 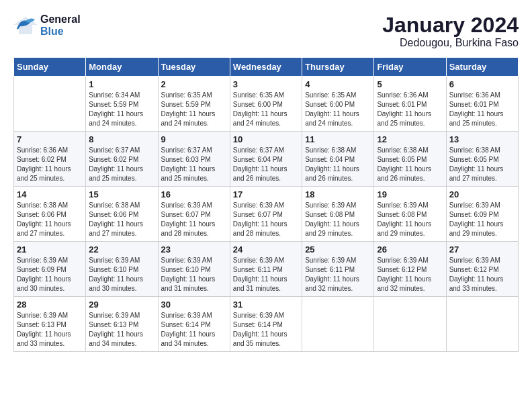 I want to click on day-number: 2, so click(x=194, y=85).